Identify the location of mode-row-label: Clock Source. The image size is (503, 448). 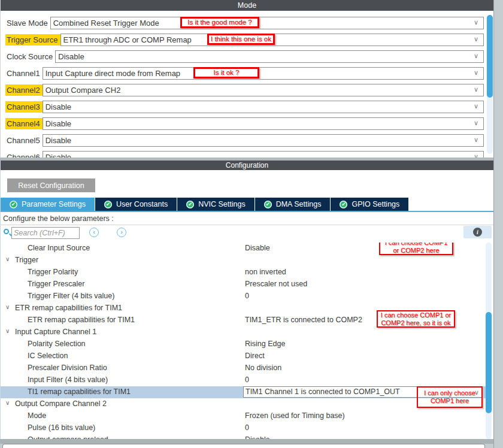
(30, 56).